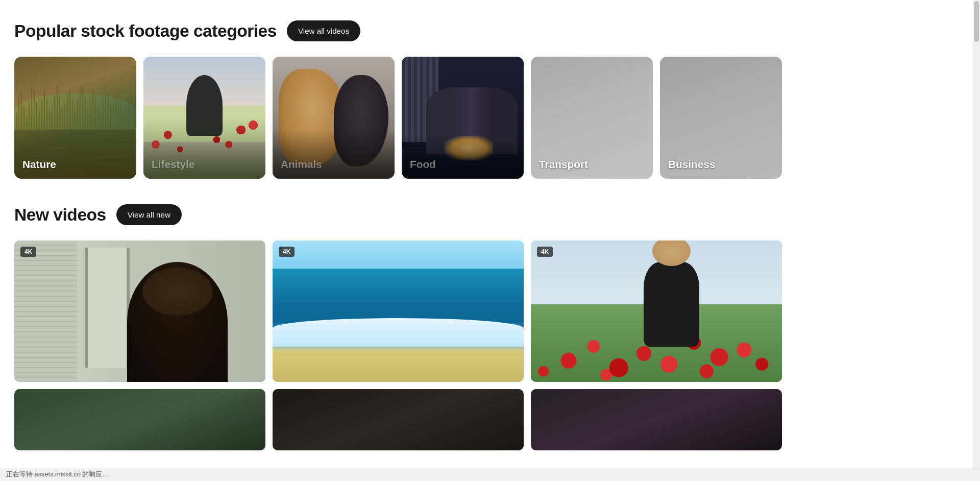 This screenshot has height=481, width=980. Describe the element at coordinates (398, 254) in the screenshot. I see `vid2-sky-decoration` at that location.